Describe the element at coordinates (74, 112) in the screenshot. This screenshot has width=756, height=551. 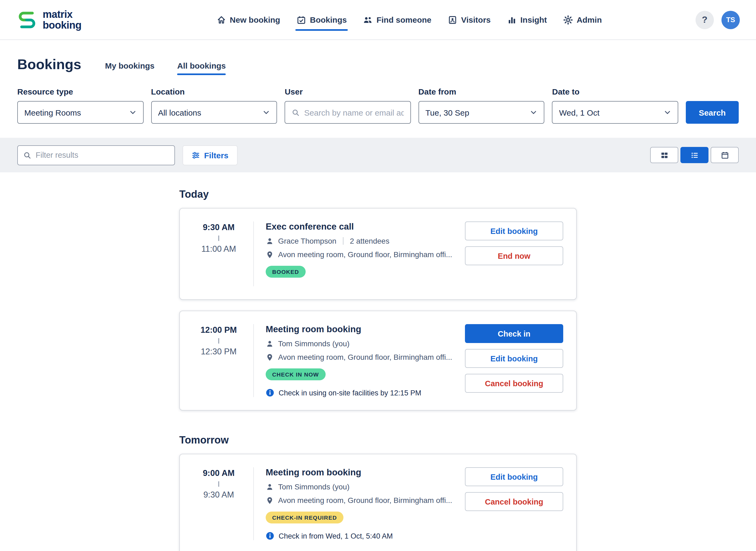
I see `resource-type-value: Meeting Rooms` at that location.